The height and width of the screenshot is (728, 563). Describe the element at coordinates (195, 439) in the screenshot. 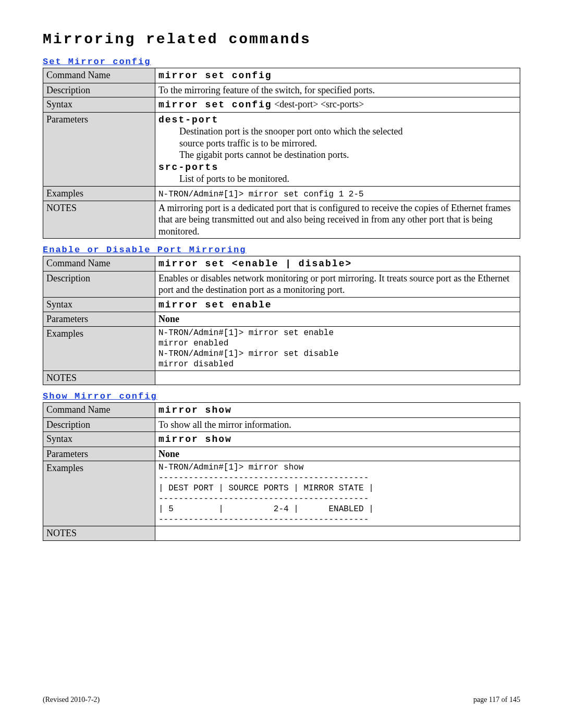

I see `syntax-text: mirror show` at that location.